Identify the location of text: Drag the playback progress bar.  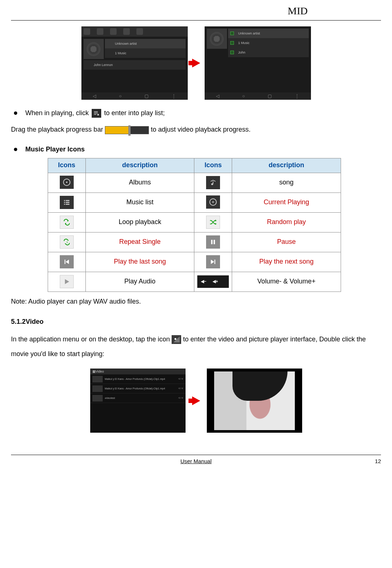
(57, 129).